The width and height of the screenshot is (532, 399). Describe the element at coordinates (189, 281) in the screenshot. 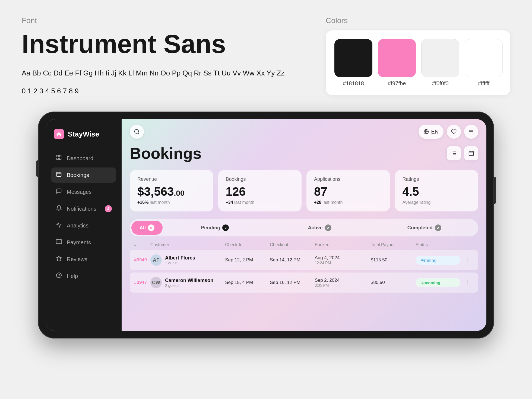

I see `customer-name-2: Cameron Williamson` at that location.